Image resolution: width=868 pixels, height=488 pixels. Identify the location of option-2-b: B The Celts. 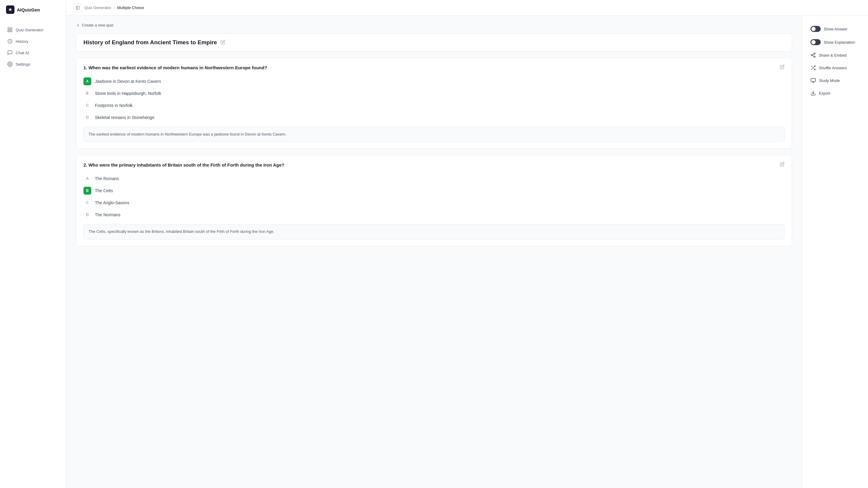
(434, 191).